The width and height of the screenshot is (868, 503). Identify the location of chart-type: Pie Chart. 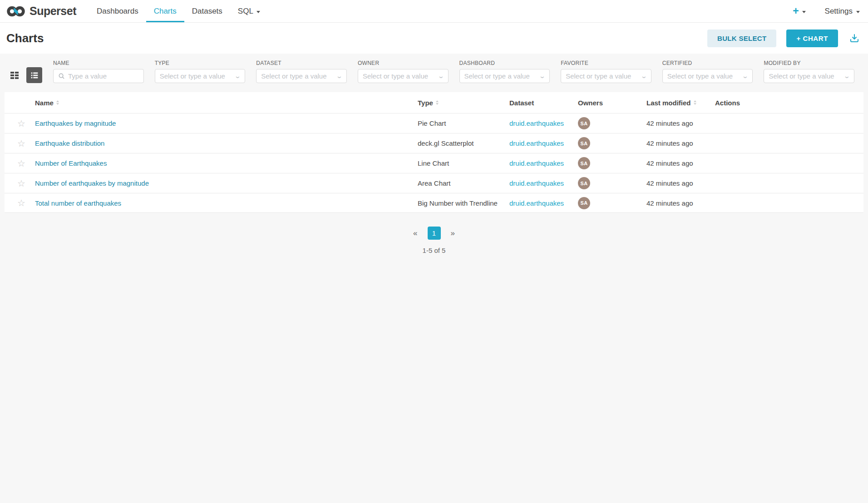
(464, 123).